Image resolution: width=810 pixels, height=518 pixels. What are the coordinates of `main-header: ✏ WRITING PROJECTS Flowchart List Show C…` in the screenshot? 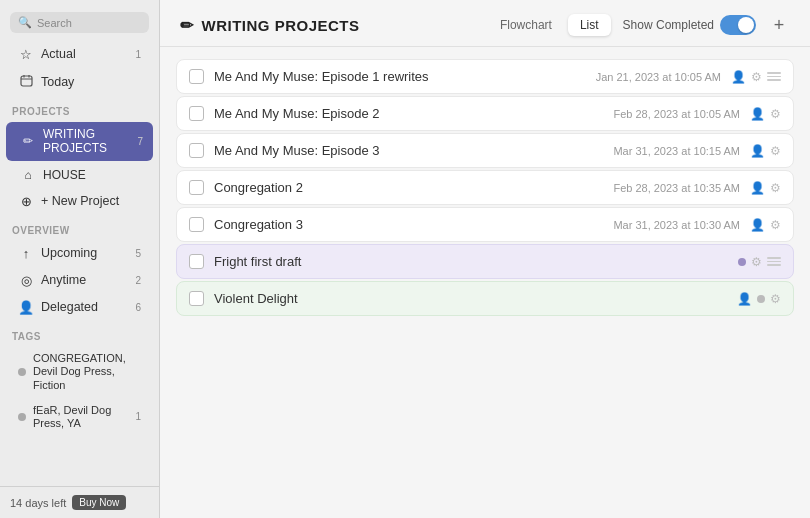 It's located at (485, 24).